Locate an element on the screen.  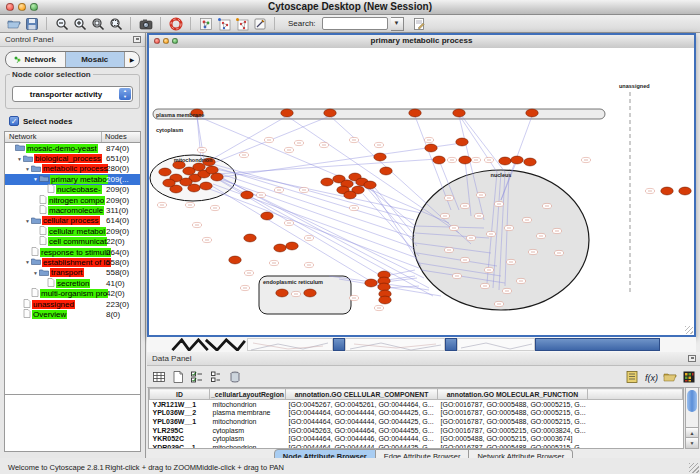
select-nodes-checkbox: ✓ is located at coordinates (14, 121).